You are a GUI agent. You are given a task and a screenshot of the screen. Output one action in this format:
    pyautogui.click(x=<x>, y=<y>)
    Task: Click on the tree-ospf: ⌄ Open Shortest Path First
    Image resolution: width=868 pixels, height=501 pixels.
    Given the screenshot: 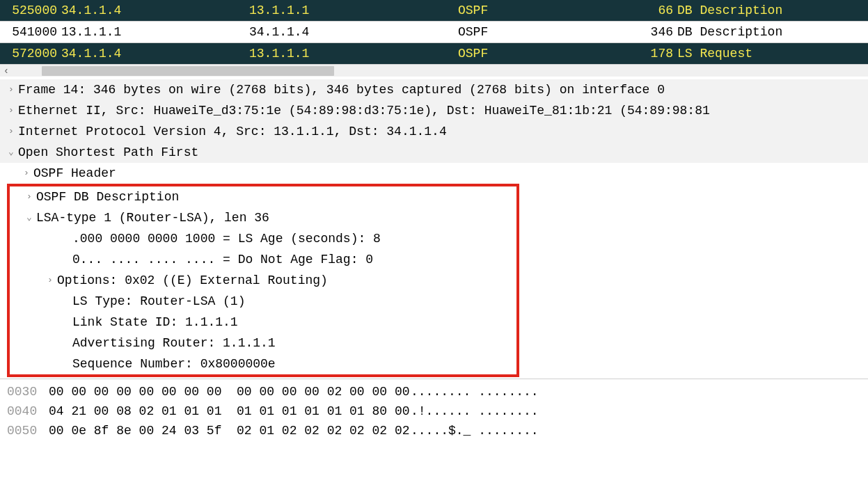 What is the action you would take?
    pyautogui.click(x=434, y=152)
    